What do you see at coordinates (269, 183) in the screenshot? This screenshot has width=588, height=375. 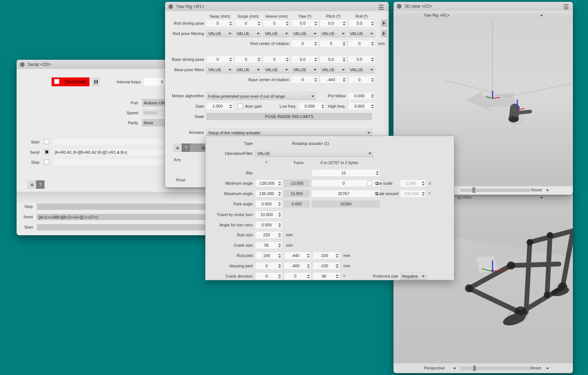 I see `min-angle-spinner: -135.000` at bounding box center [269, 183].